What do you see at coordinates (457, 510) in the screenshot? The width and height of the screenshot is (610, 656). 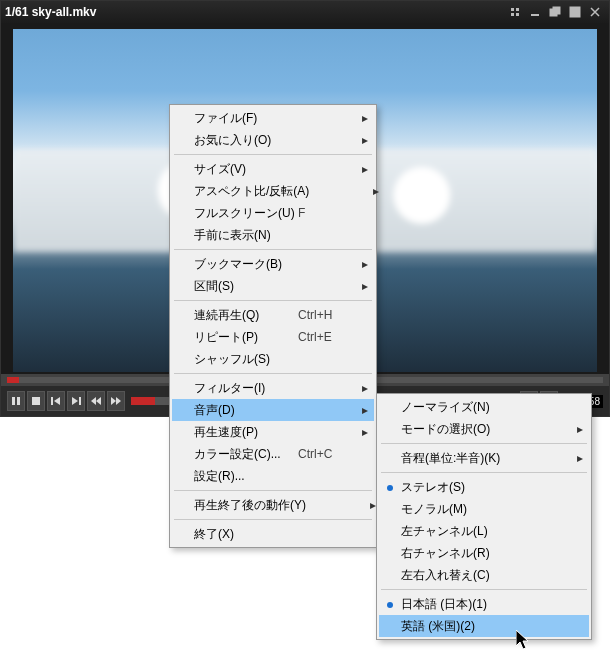 I see `menu-item-label: モノラル(M)` at bounding box center [457, 510].